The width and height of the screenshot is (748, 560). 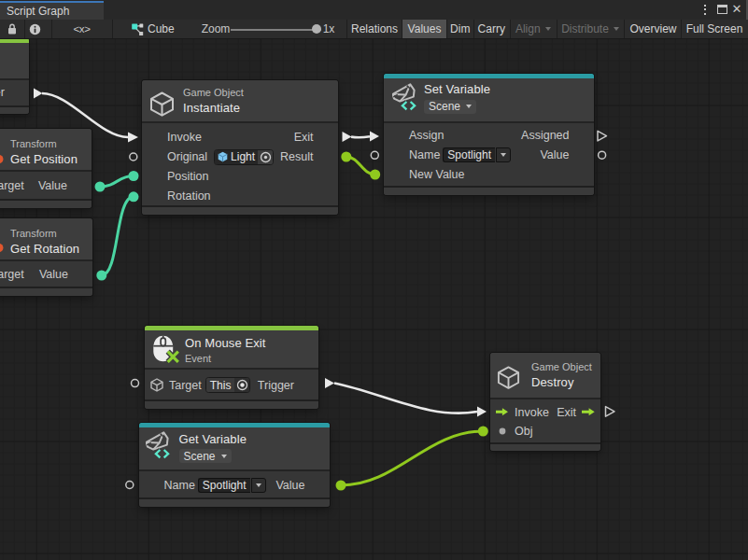 I want to click on node-port-row: Rotation, so click(x=240, y=196).